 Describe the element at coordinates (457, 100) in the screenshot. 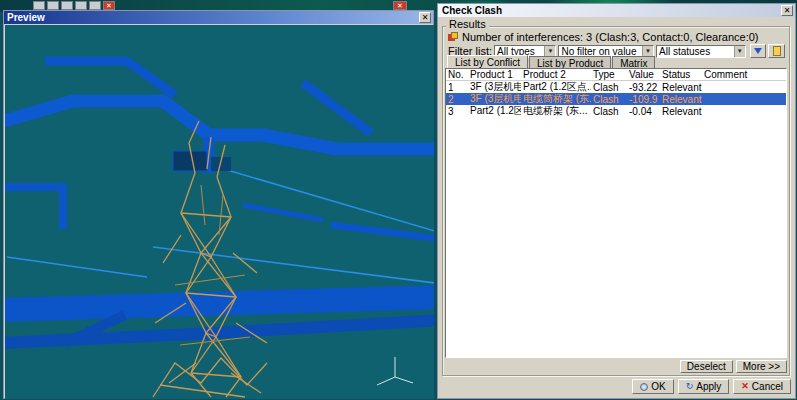

I see `table-cell-no: 2` at that location.